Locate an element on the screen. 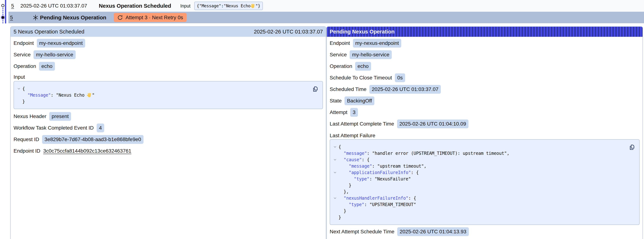 Image resolution: width=644 pixels, height=239 pixels. json-line: "Message": "Nexus Echo " is located at coordinates (168, 95).